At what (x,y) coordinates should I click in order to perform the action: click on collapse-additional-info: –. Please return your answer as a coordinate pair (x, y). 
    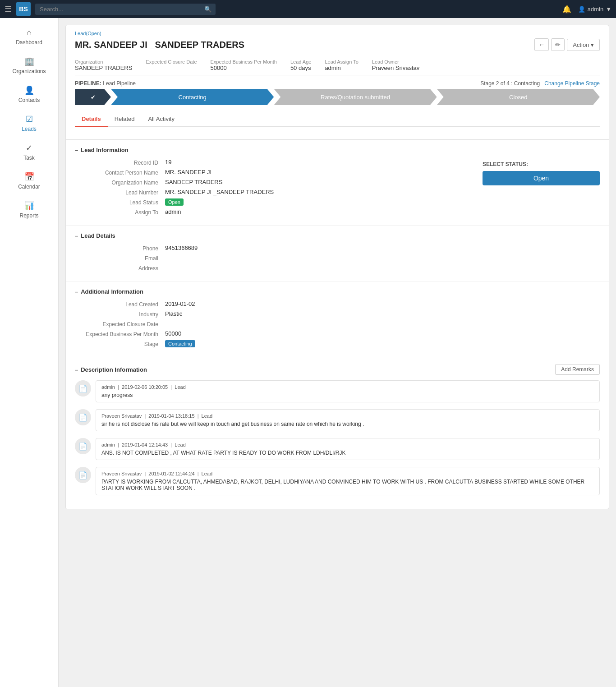
    Looking at the image, I should click on (77, 291).